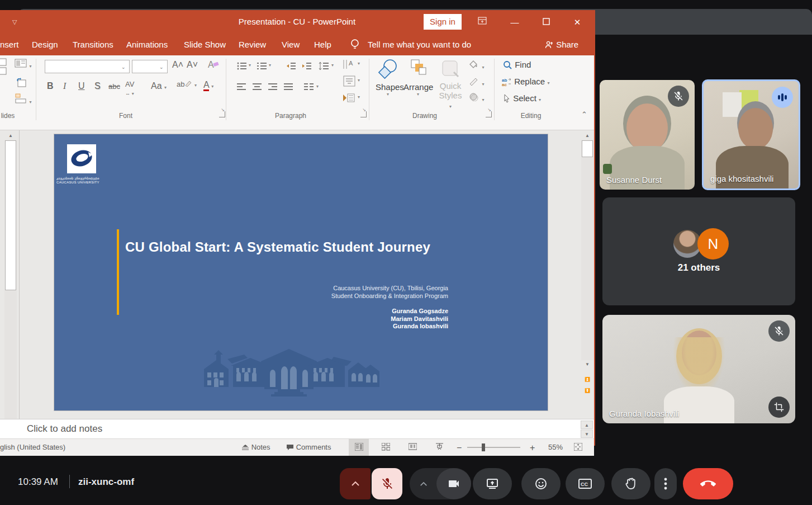 The height and width of the screenshot is (505, 812). What do you see at coordinates (32, 447) in the screenshot?
I see `language-status: glish (United States)` at bounding box center [32, 447].